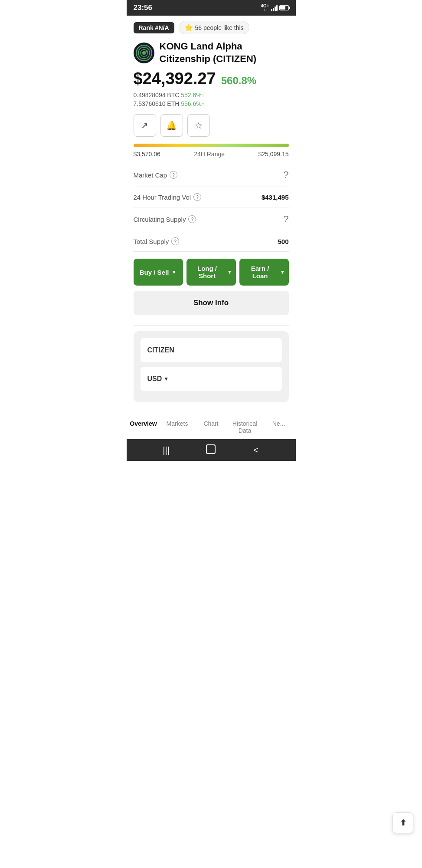 This screenshot has width=422, height=868. What do you see at coordinates (174, 272) in the screenshot?
I see `buy-sell-dropdown-icon: ▼` at bounding box center [174, 272].